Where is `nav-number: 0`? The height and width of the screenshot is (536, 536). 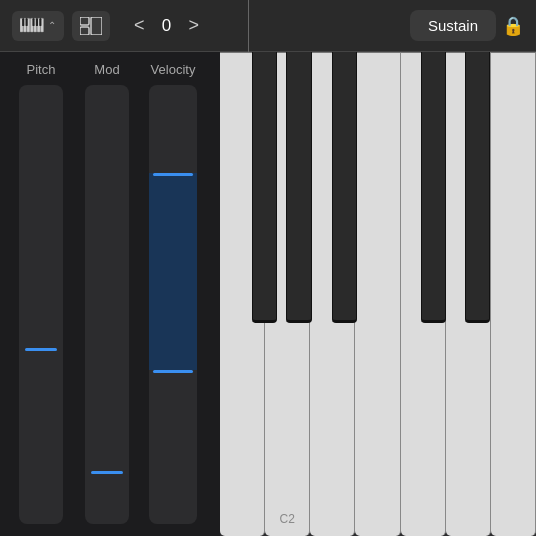 nav-number: 0 is located at coordinates (167, 26).